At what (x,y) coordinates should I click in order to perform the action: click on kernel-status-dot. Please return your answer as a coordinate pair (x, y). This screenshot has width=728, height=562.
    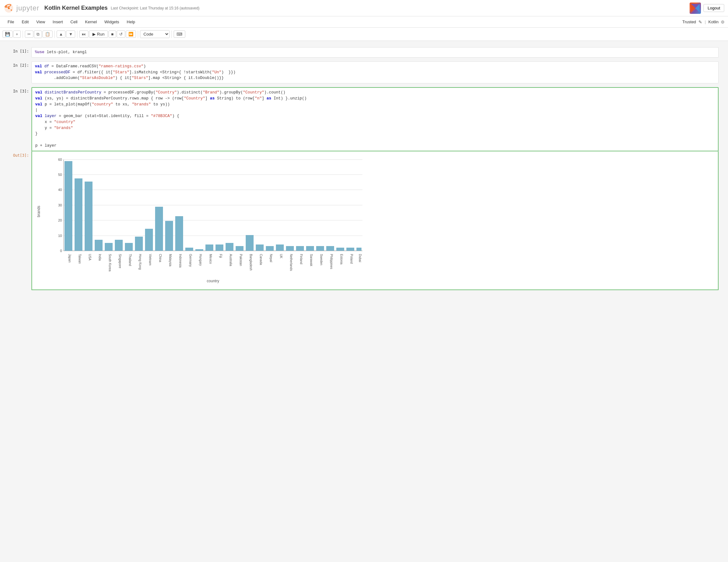
    Looking at the image, I should click on (723, 22).